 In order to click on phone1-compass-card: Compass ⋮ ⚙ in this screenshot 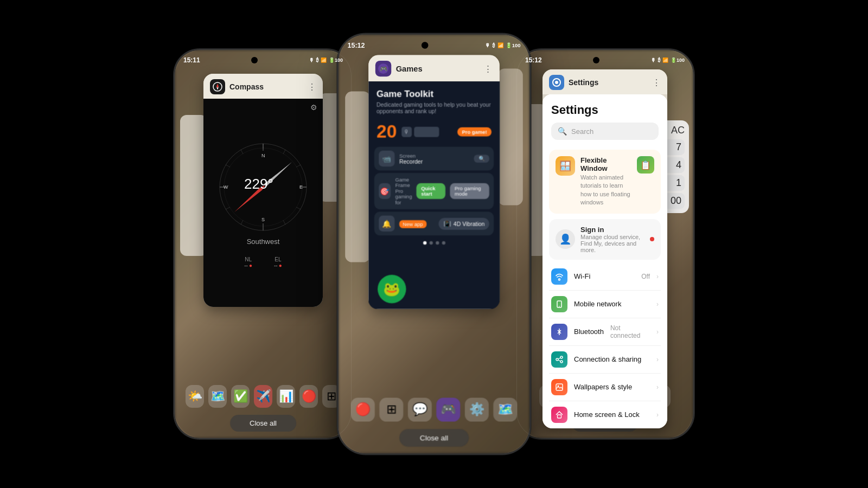, I will do `click(263, 190)`.